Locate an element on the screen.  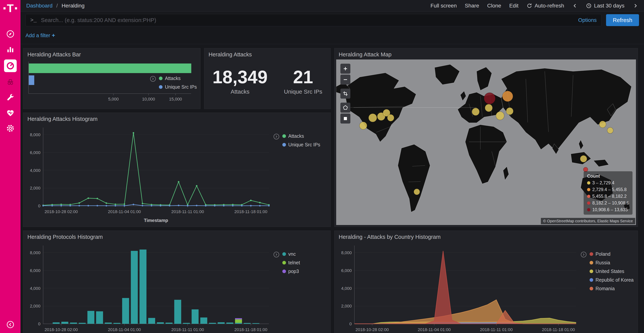
legend-label: Poland is located at coordinates (603, 254).